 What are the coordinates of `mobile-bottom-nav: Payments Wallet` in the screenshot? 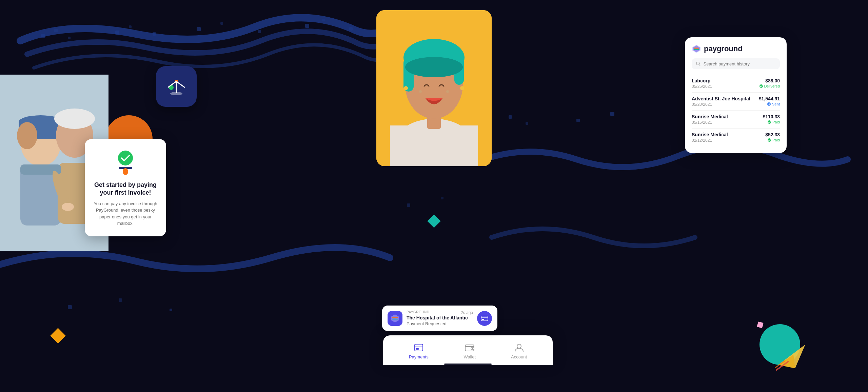 It's located at (468, 350).